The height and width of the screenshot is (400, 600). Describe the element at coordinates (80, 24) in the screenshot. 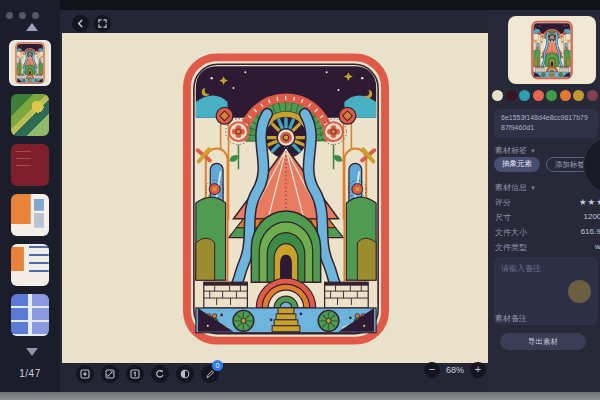

I see `chevron-left-icon` at that location.